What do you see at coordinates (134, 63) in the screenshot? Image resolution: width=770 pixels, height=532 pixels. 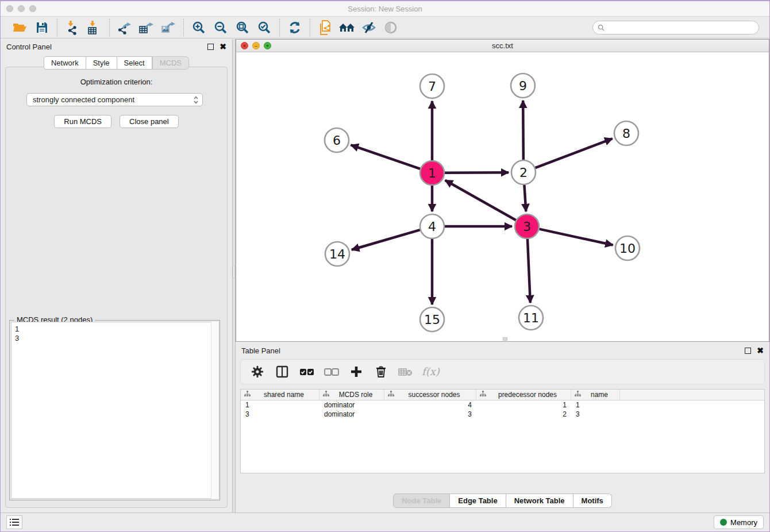 I see `tab-select: Select` at bounding box center [134, 63].